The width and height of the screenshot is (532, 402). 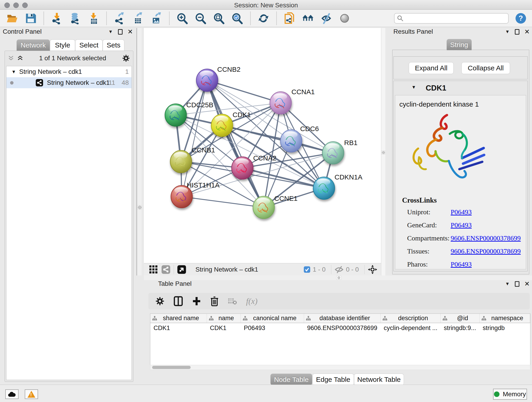 What do you see at coordinates (31, 18) in the screenshot?
I see `save-session-icon` at bounding box center [31, 18].